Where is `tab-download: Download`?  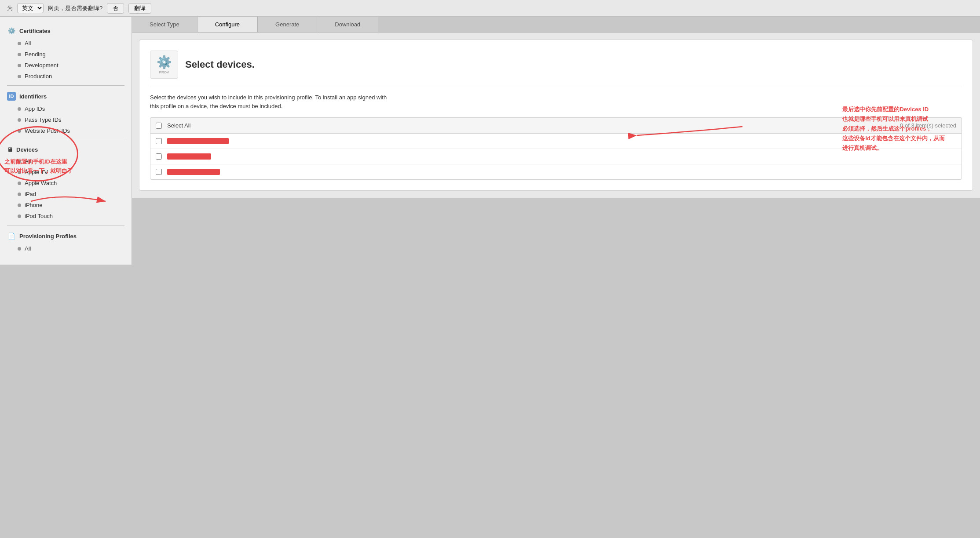 tab-download: Download is located at coordinates (347, 25).